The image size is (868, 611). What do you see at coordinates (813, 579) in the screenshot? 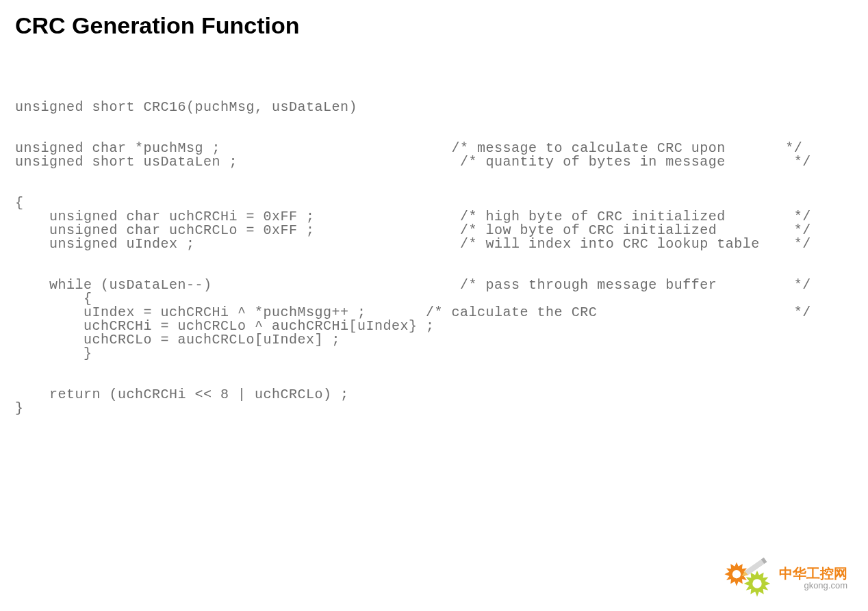
I see `logo-text: 中华工控网 gkong.com` at bounding box center [813, 579].